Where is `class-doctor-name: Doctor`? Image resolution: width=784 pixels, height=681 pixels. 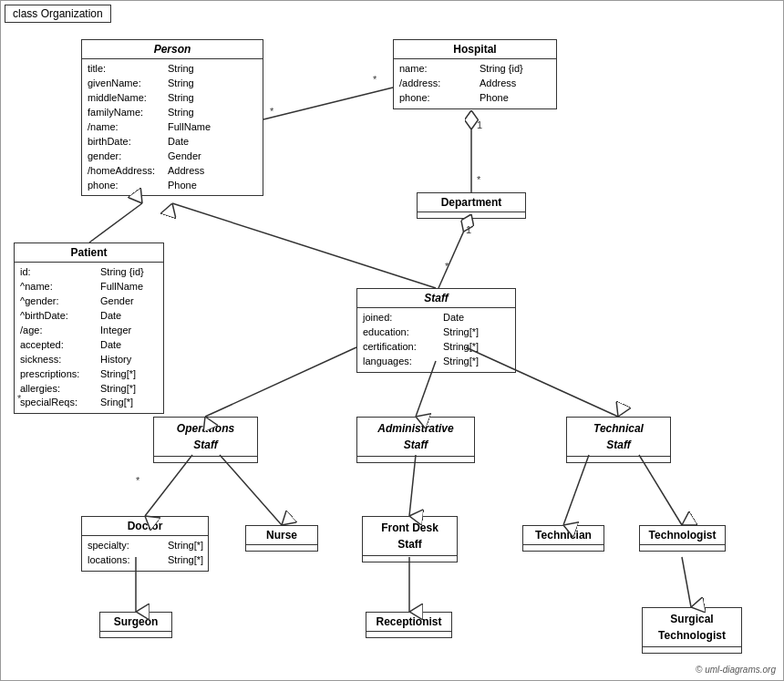
class-doctor-name: Doctor is located at coordinates (145, 527).